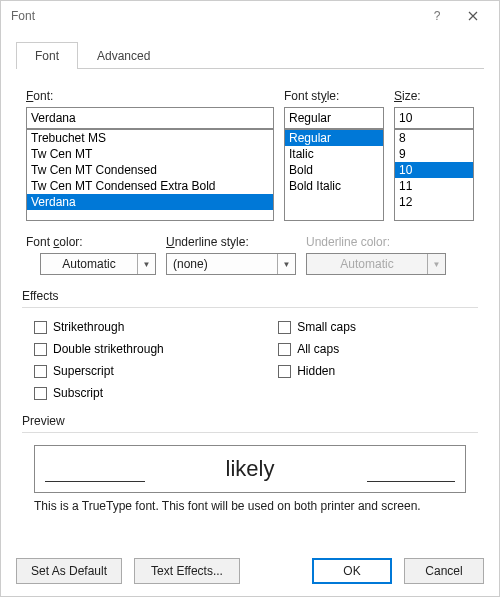 The image size is (500, 597). Describe the element at coordinates (156, 327) in the screenshot. I see `strikethrough-checkbox: Strikethrough` at that location.